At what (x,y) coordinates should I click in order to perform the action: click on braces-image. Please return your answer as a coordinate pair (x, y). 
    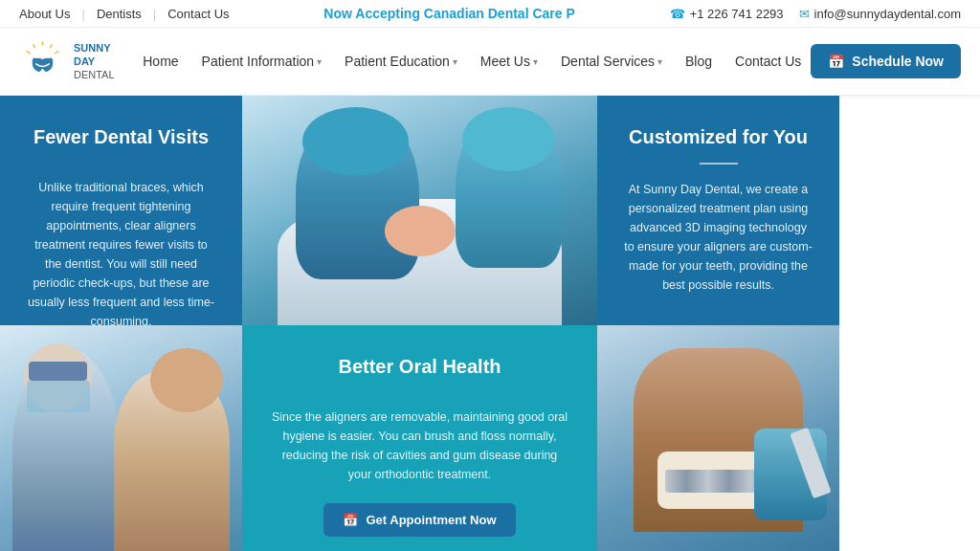
    Looking at the image, I should click on (718, 438).